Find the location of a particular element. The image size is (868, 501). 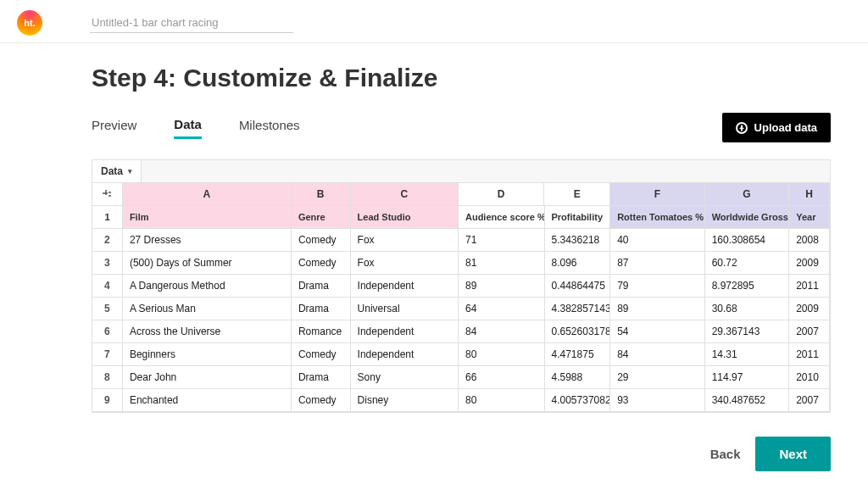

tab-data: Data is located at coordinates (188, 128).